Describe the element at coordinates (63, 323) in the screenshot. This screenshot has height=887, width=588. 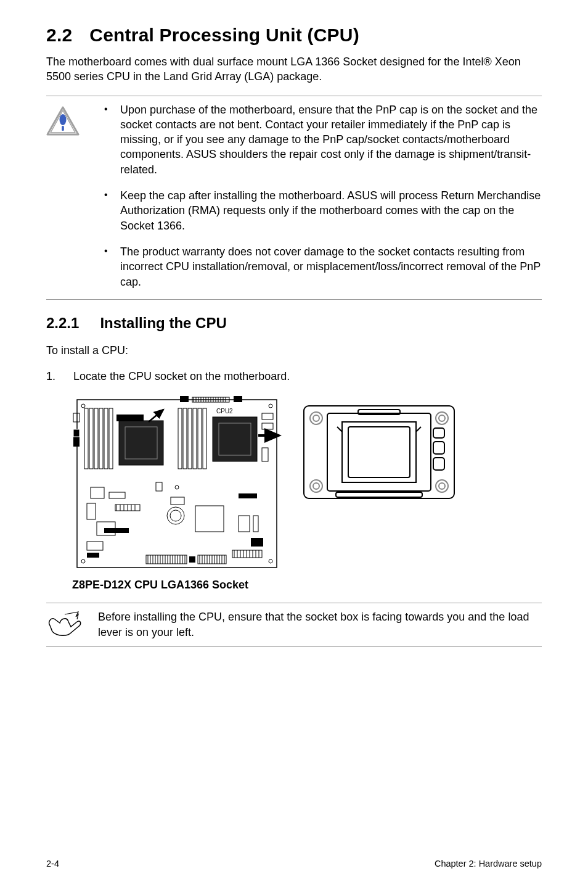
I see `subsection-number: 2.2.1` at that location.